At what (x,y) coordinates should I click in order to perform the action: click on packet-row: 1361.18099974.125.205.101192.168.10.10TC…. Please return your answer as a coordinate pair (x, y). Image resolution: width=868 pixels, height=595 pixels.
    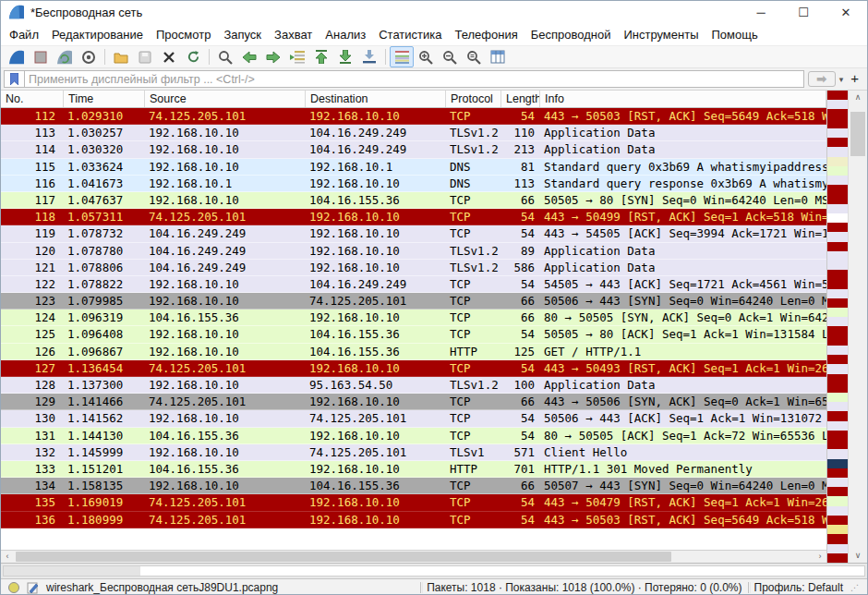
    Looking at the image, I should click on (414, 520).